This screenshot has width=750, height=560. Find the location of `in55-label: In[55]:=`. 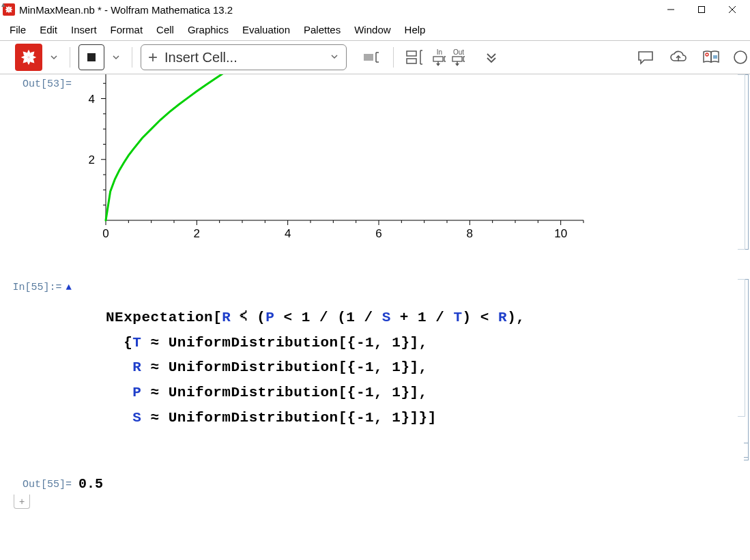

in55-label: In[55]:= is located at coordinates (38, 288).